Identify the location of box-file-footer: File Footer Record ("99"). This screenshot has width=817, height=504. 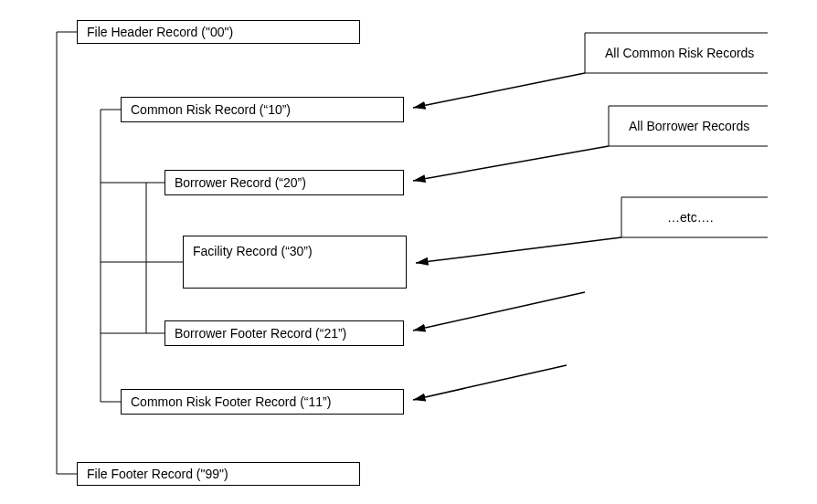
(218, 474).